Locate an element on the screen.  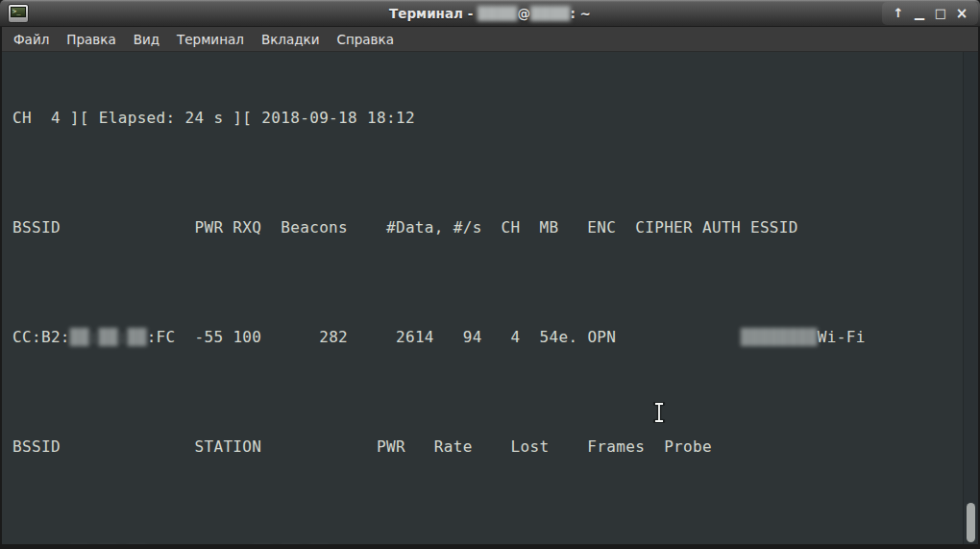
ap-bssid-suffix: :FC is located at coordinates (161, 337).